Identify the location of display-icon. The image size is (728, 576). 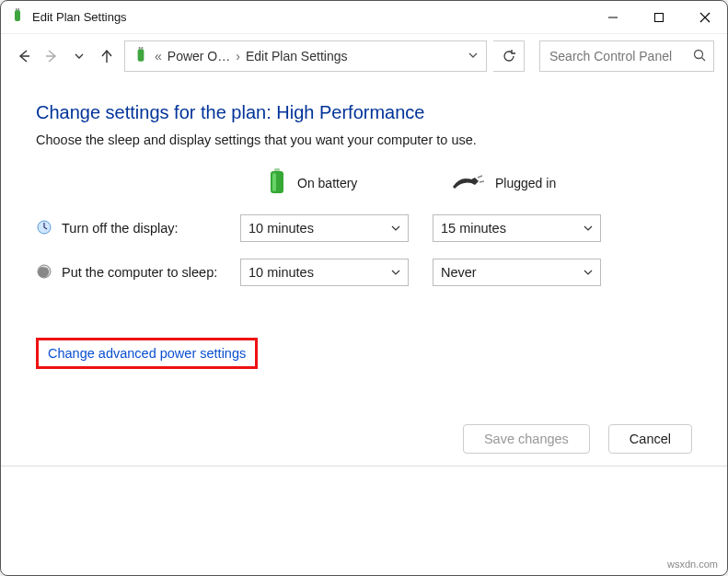
(44, 228).